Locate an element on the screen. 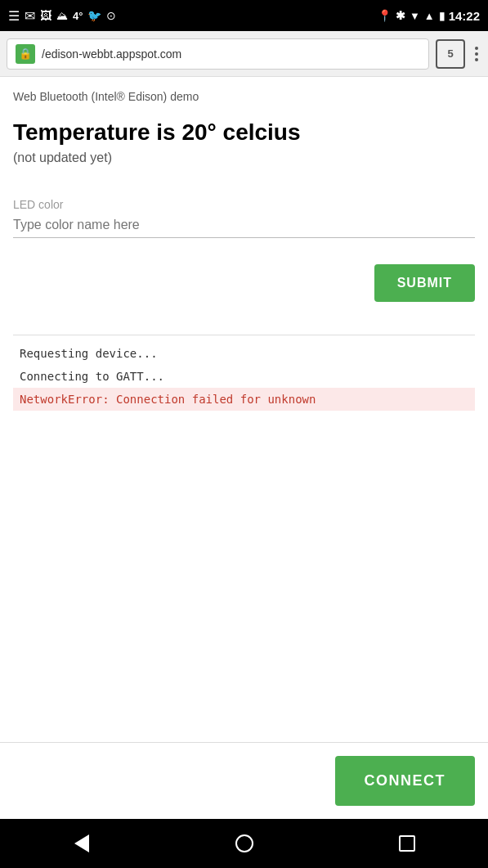 The width and height of the screenshot is (488, 868). clock: 14:22 is located at coordinates (464, 16).